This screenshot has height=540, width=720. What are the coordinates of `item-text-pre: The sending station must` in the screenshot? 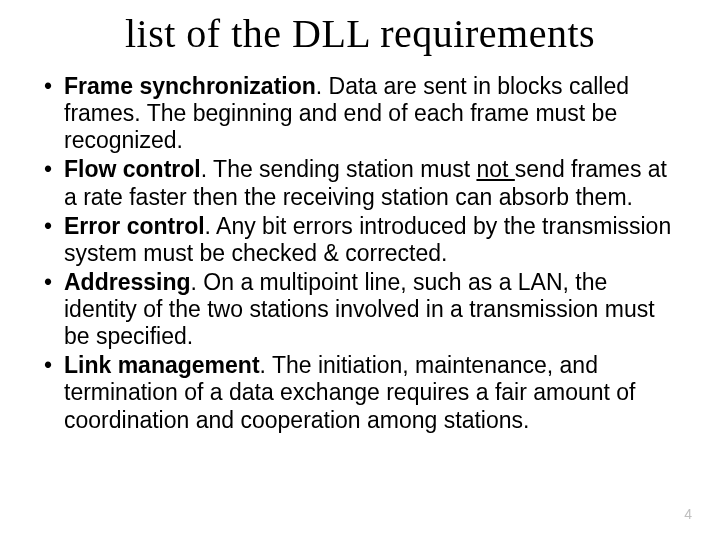 It's located at (342, 169).